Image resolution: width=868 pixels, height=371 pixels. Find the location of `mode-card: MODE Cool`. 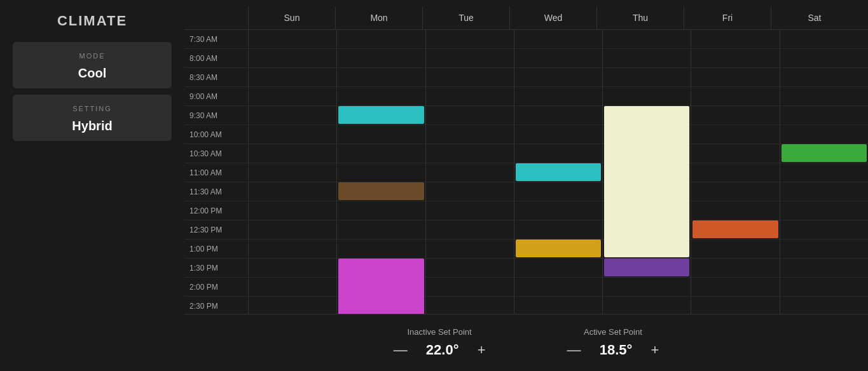

mode-card: MODE Cool is located at coordinates (92, 65).